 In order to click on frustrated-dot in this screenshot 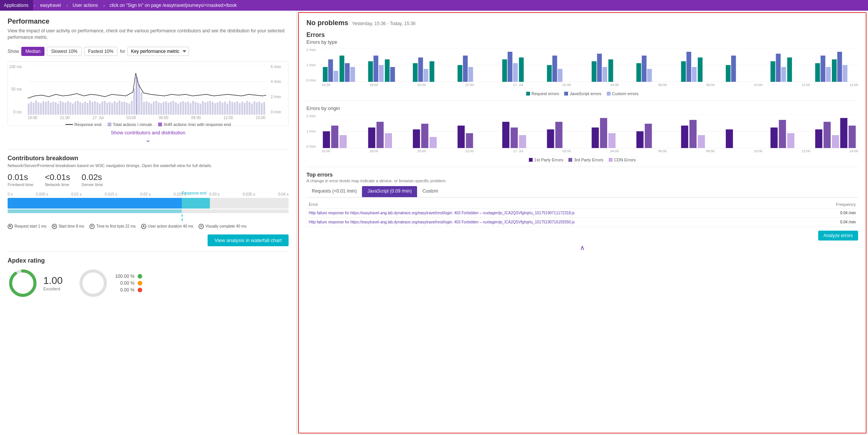, I will do `click(140, 290)`.